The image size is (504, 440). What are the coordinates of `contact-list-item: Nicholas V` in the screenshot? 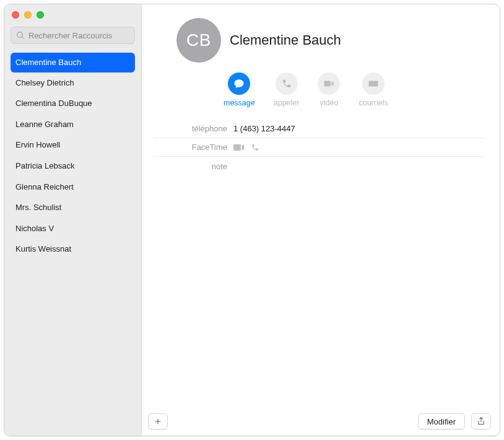 It's located at (73, 229).